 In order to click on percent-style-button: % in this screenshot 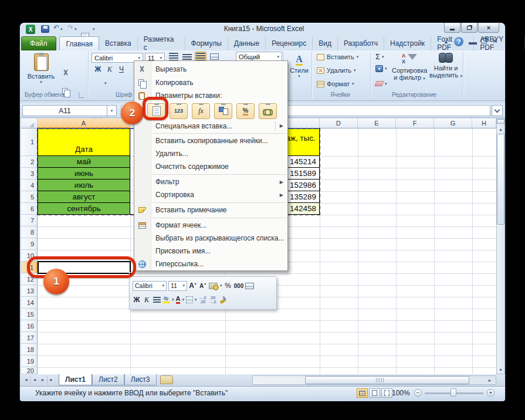, I will do `click(228, 286)`.